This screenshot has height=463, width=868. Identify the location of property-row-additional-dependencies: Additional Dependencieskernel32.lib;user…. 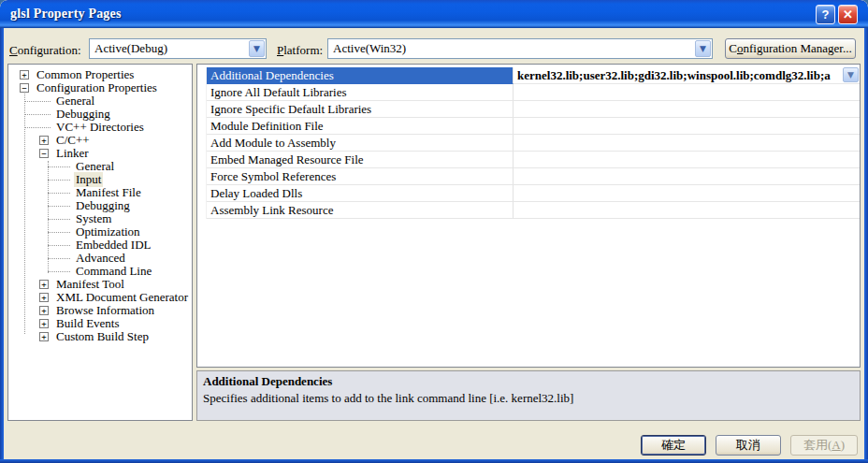
(528, 76).